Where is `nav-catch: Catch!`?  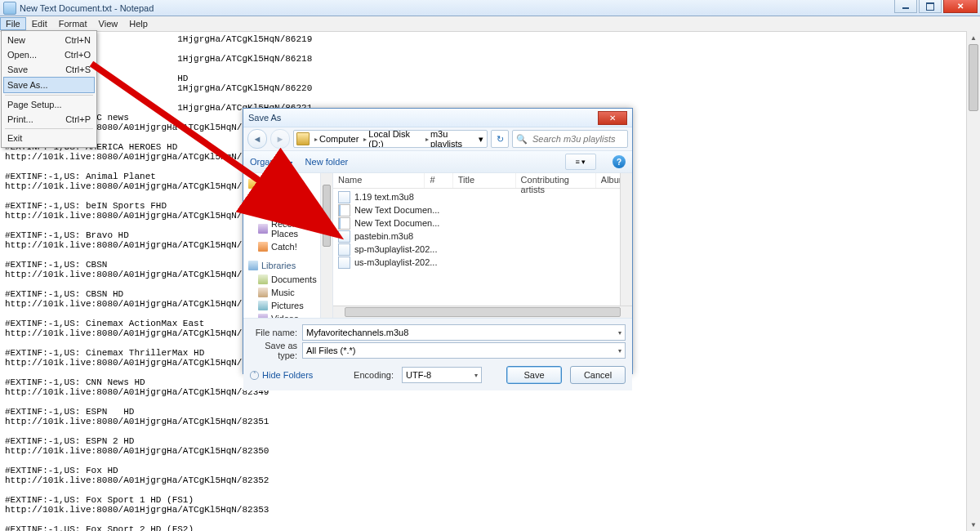
nav-catch: Catch! is located at coordinates (282, 247).